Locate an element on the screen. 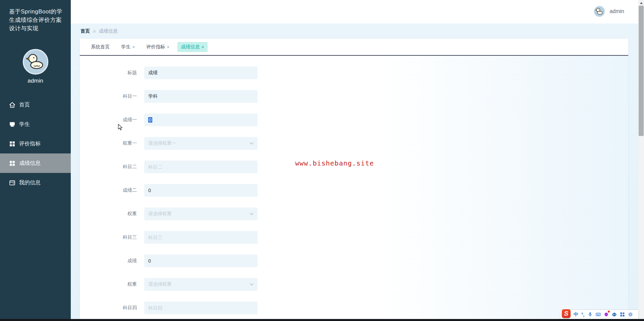 This screenshot has height=321, width=644. tab-label: 学生 is located at coordinates (126, 47).